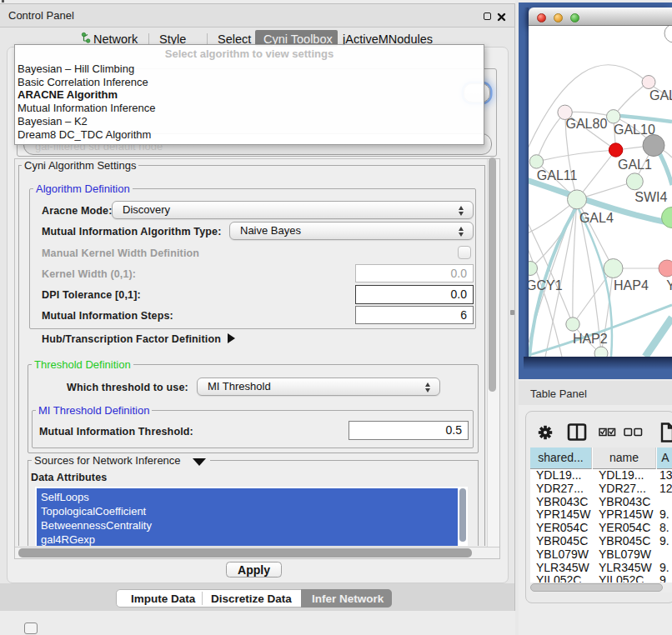 Image resolution: width=672 pixels, height=635 pixels. What do you see at coordinates (545, 285) in the screenshot?
I see `svg-text: GCY1` at bounding box center [545, 285].